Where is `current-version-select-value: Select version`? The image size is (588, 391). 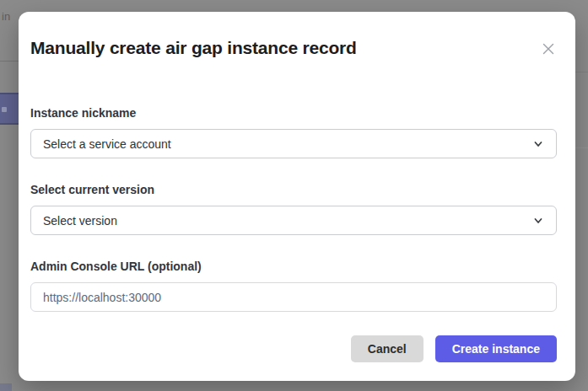 current-version-select-value: Select version is located at coordinates (80, 221).